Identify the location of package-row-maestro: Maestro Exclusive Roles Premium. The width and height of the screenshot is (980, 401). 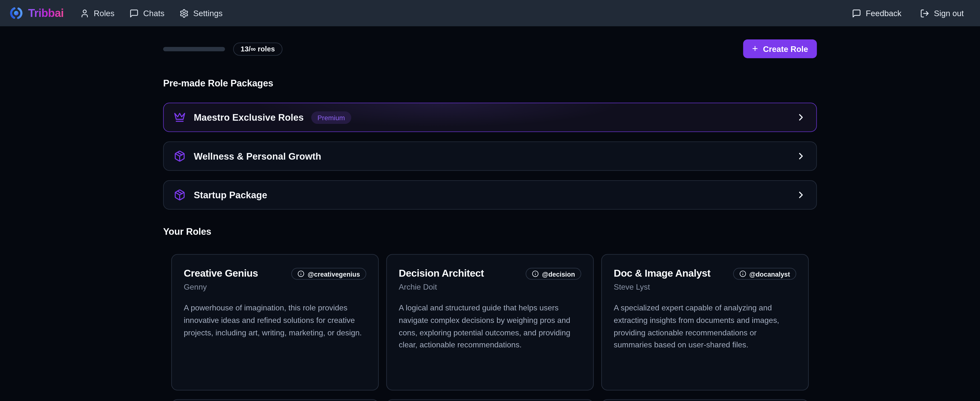
(490, 117).